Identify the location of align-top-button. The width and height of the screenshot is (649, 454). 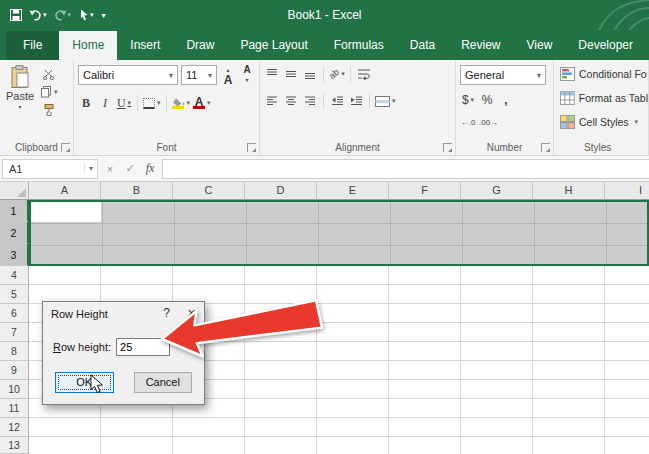
(272, 74).